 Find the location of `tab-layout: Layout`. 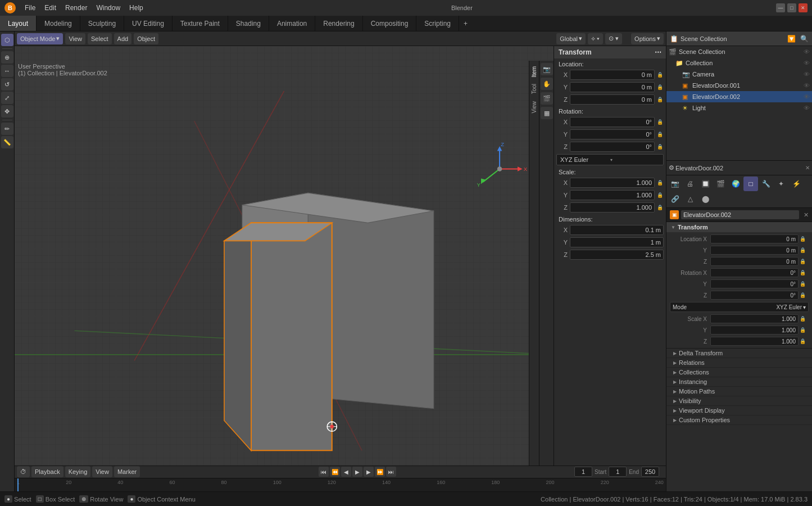

tab-layout: Layout is located at coordinates (18, 24).